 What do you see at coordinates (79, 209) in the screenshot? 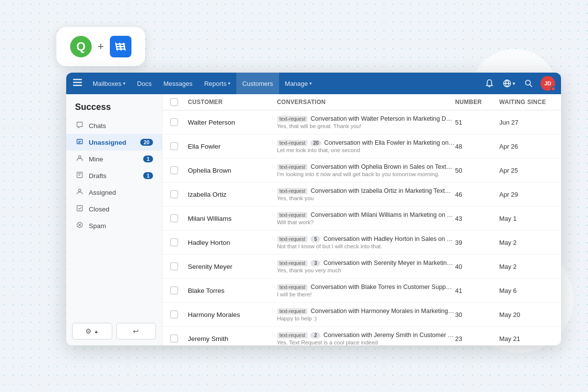
I see `closed-icon` at bounding box center [79, 209].